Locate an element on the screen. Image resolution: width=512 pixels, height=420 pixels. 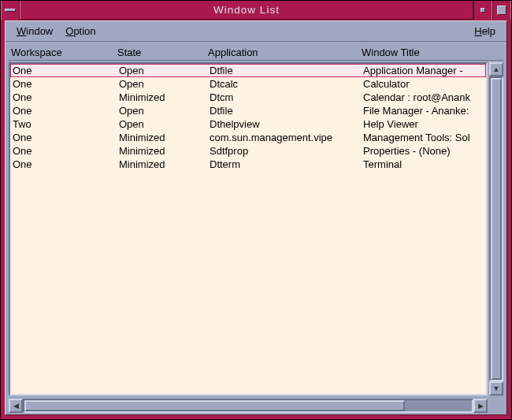
header-window-title: Window Title is located at coordinates (432, 52).